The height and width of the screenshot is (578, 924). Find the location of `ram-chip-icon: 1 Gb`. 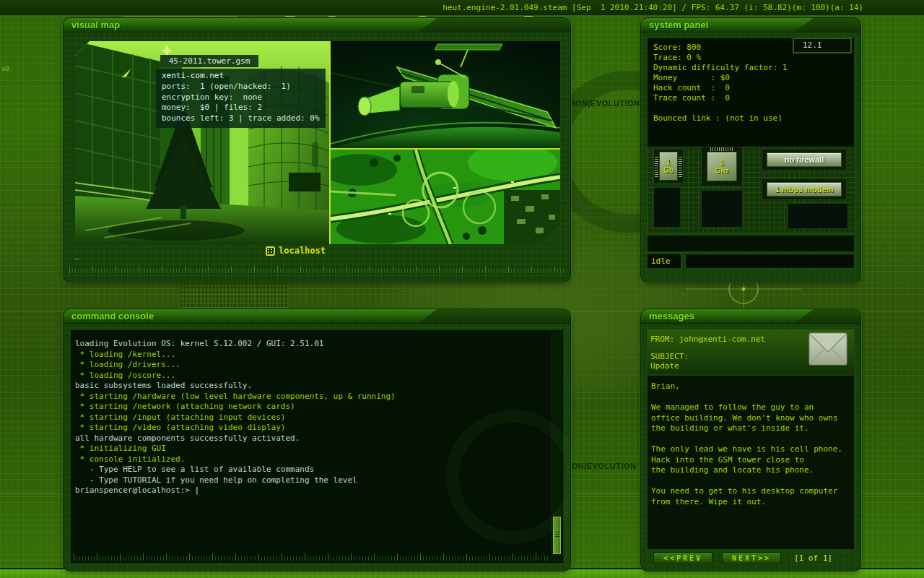

ram-chip-icon: 1 Gb is located at coordinates (668, 166).